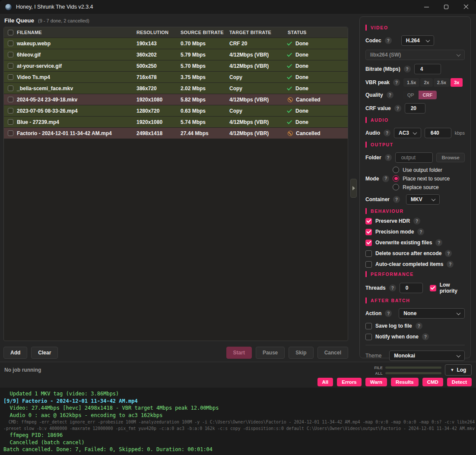  What do you see at coordinates (458, 370) in the screenshot?
I see `log-toggle-button: ▼ Log` at bounding box center [458, 370].